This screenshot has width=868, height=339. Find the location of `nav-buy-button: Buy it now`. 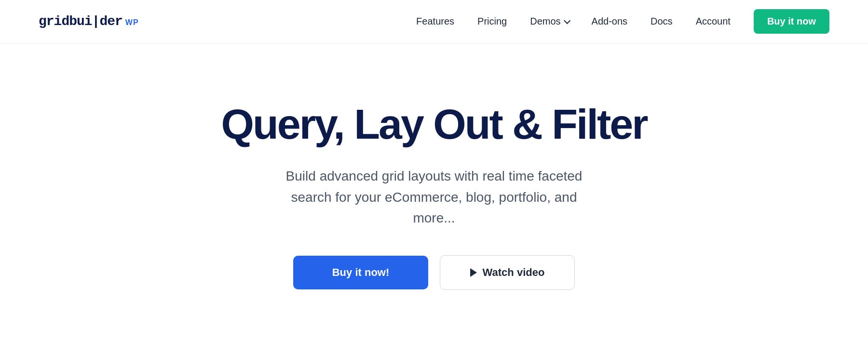

nav-buy-button: Buy it now is located at coordinates (792, 21).